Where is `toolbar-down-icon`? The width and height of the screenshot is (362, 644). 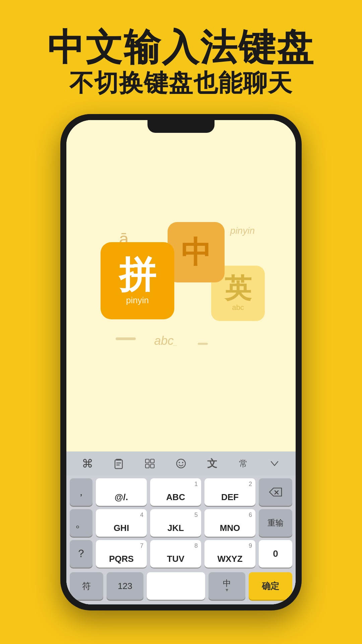
toolbar-down-icon is located at coordinates (275, 464).